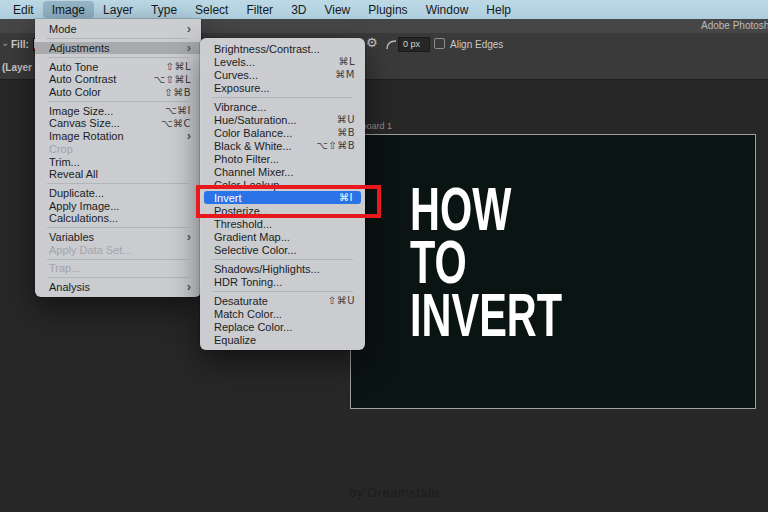  I want to click on menu-item-exposure: Exposure..., so click(282, 88).